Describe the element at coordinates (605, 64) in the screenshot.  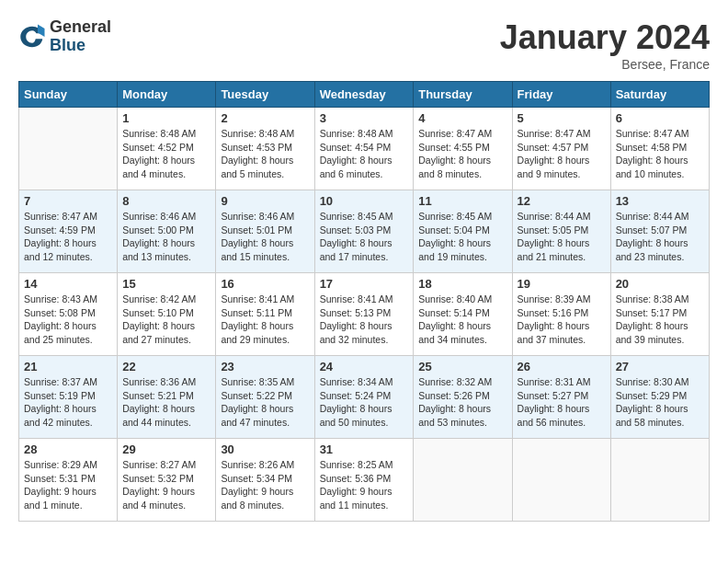
I see `location: Bersee, France` at that location.